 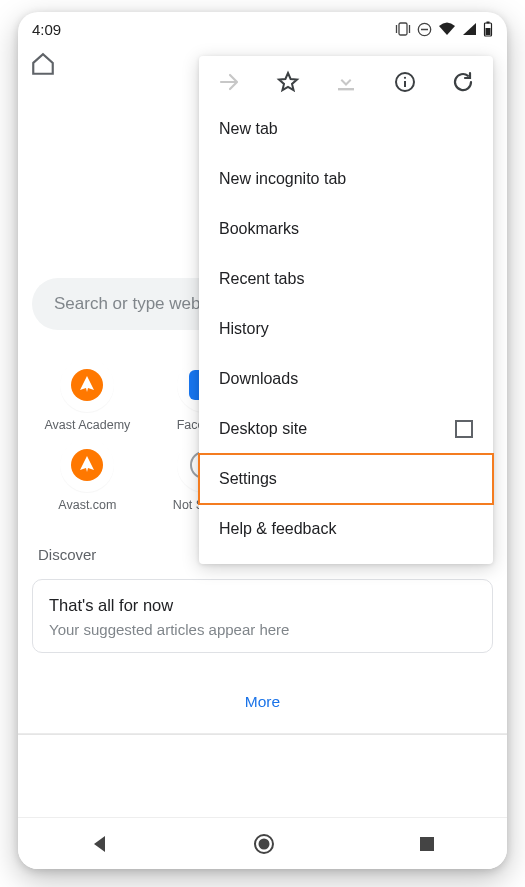 What do you see at coordinates (470, 29) in the screenshot?
I see `cell-signal-icon` at bounding box center [470, 29].